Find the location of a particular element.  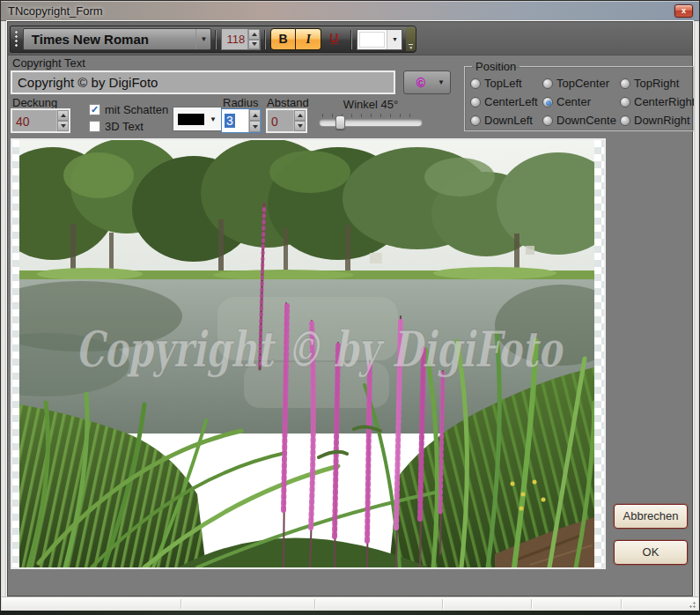

text-color-combobox: ▼ is located at coordinates (379, 40).